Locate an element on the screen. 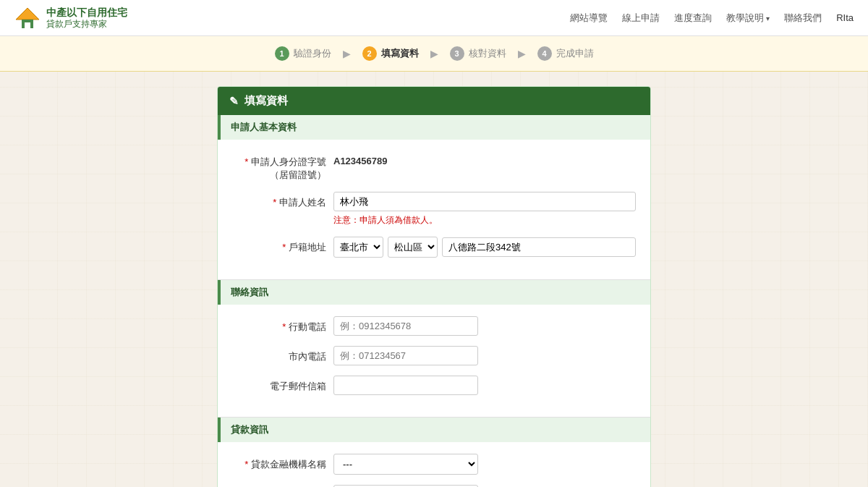 The width and height of the screenshot is (868, 487). bank-row: * 貸款金融機構名稱 --- is located at coordinates (434, 465).